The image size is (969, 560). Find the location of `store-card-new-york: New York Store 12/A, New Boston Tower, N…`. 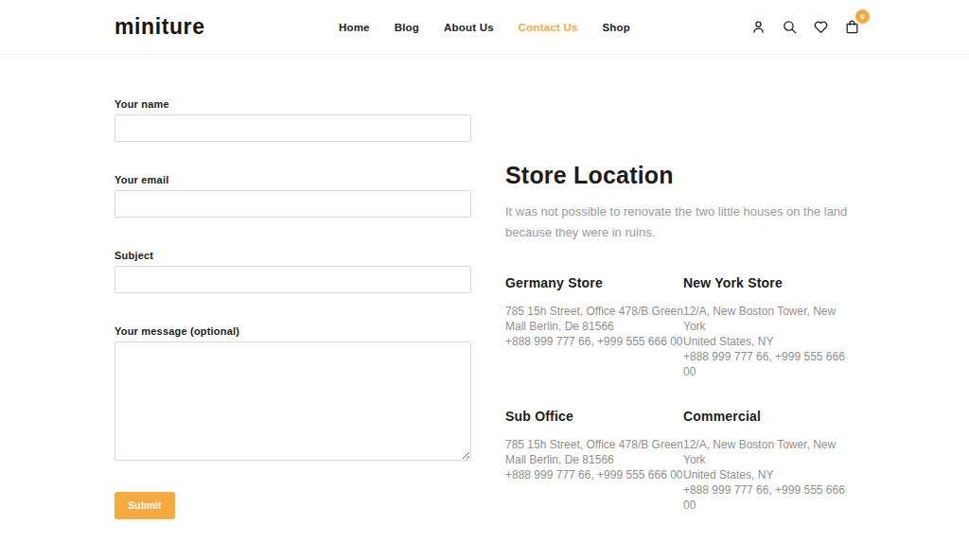

store-card-new-york: New York Store 12/A, New Boston Tower, N… is located at coordinates (770, 327).